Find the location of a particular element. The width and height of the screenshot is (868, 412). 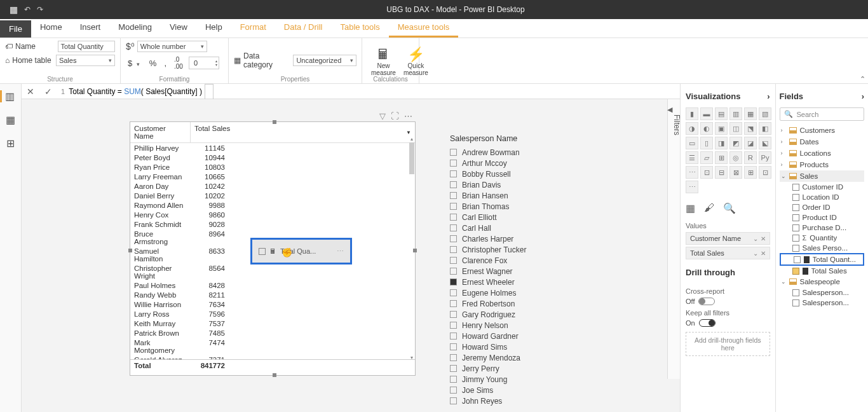

format-tab-icon: 🖌 is located at coordinates (709, 209).